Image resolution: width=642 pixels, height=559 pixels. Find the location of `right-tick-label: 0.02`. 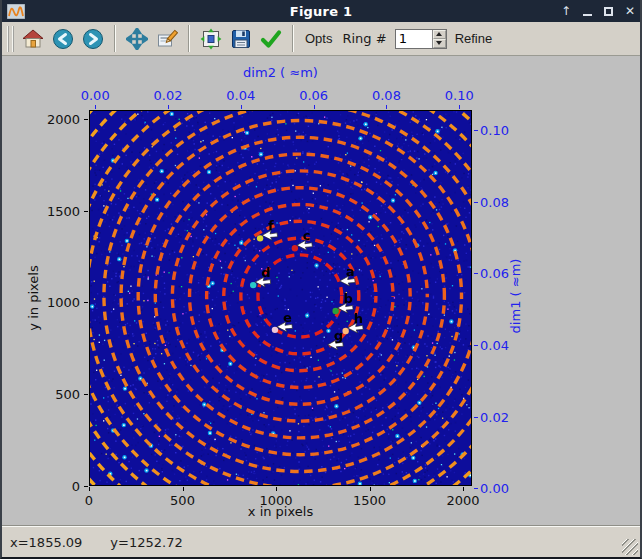

right-tick-label: 0.02 is located at coordinates (494, 416).